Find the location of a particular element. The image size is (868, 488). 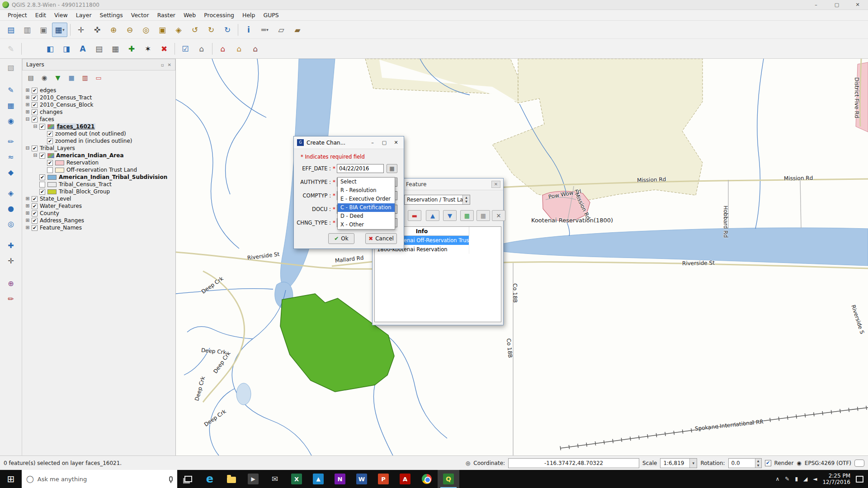

pen-icon: ✎ is located at coordinates (787, 479).